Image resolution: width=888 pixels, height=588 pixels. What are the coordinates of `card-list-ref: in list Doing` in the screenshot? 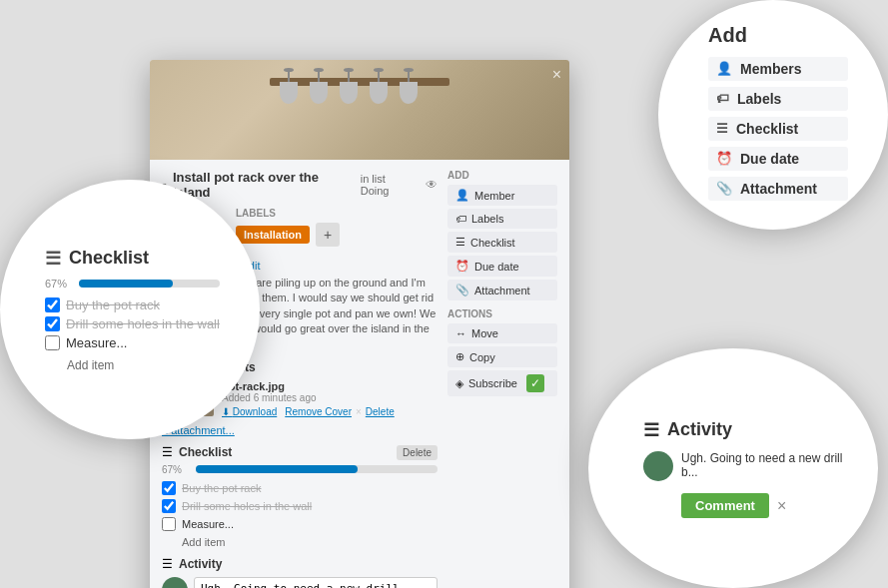 It's located at (388, 185).